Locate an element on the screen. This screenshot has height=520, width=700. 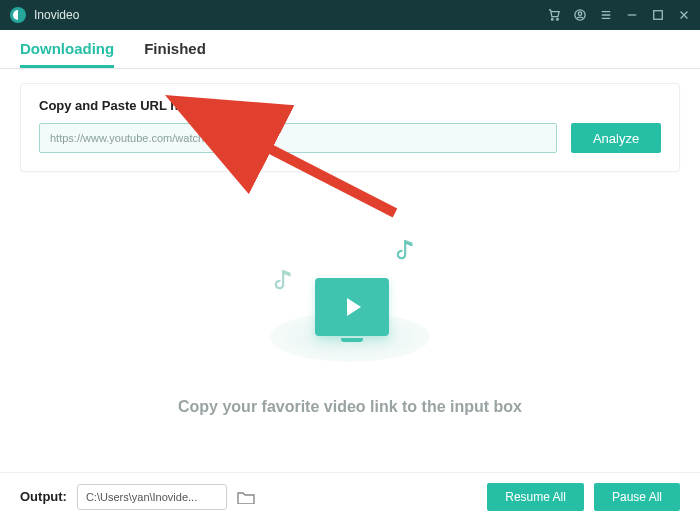
tab-bar: Downloading Finished is located at coordinates (350, 50).